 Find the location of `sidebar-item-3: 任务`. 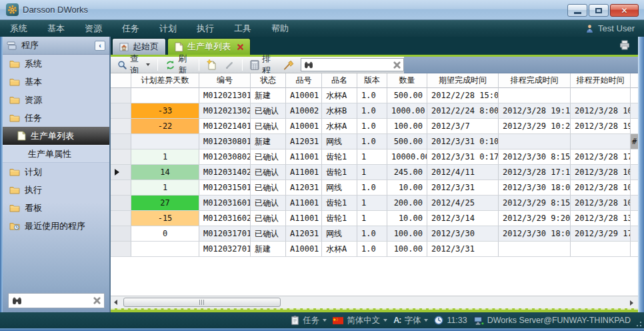

sidebar-item-3: 任务 is located at coordinates (56, 117).